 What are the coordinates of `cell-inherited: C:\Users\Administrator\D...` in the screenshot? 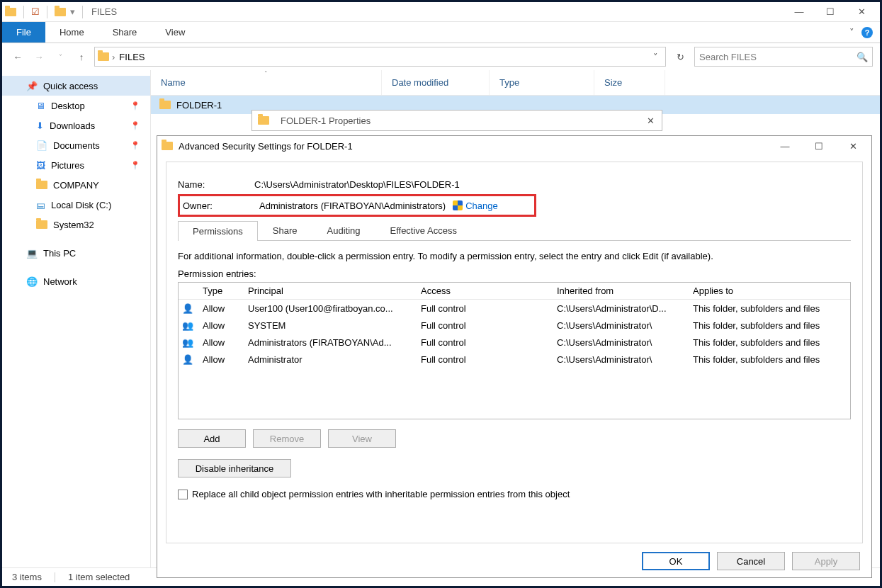 It's located at (619, 309).